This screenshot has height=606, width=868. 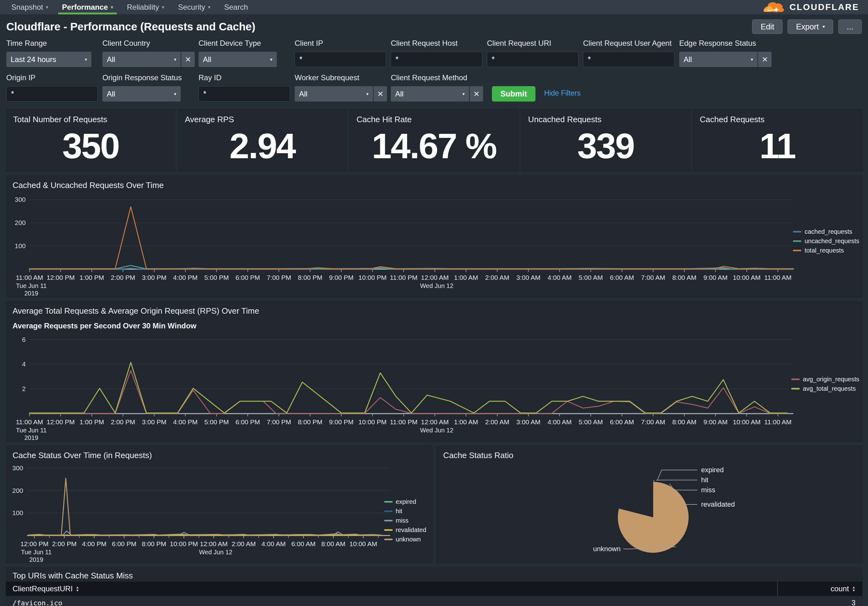 What do you see at coordinates (392, 589) in the screenshot?
I see `column-header-clientrequesturi: ClientRequestURI ▲▼` at bounding box center [392, 589].